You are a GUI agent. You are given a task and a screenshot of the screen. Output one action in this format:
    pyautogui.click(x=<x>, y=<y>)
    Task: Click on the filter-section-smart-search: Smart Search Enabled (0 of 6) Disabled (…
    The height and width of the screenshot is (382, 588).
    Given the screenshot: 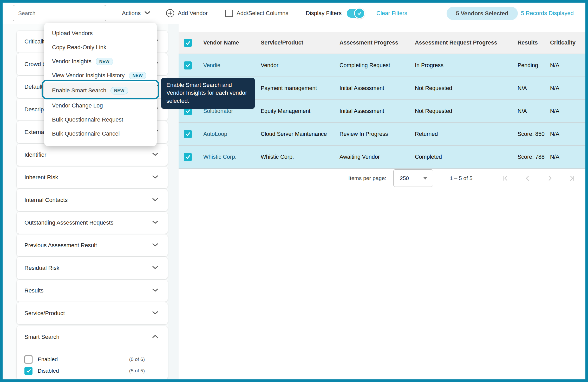 What is the action you would take?
    pyautogui.click(x=92, y=353)
    